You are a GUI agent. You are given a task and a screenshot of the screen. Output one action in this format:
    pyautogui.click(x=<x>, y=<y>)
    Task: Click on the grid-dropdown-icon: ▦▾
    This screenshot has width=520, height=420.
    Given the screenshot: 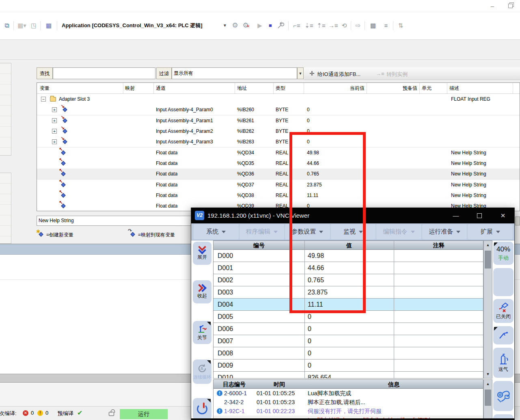 What is the action you would take?
    pyautogui.click(x=22, y=26)
    